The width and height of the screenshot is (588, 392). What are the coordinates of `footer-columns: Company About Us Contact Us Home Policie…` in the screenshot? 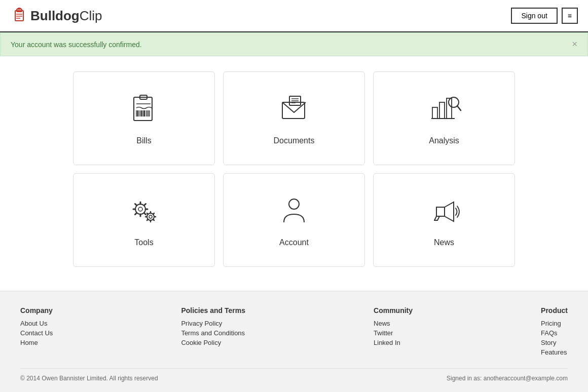 It's located at (294, 332).